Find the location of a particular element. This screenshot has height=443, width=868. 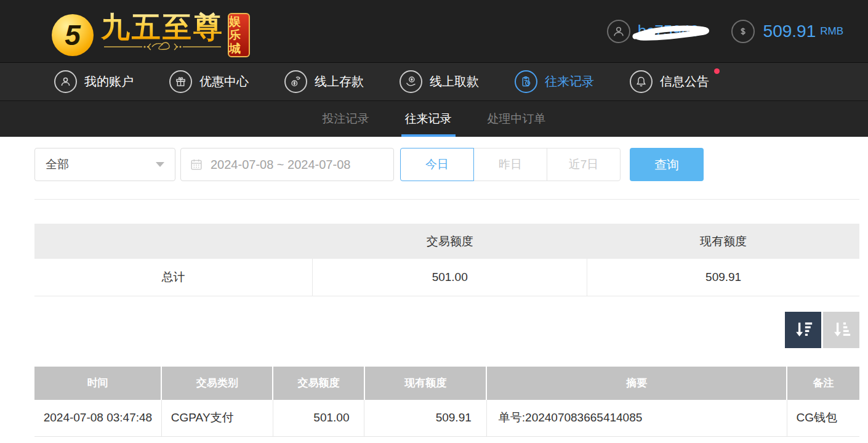

records-header-type: 交易类别 is located at coordinates (217, 383).